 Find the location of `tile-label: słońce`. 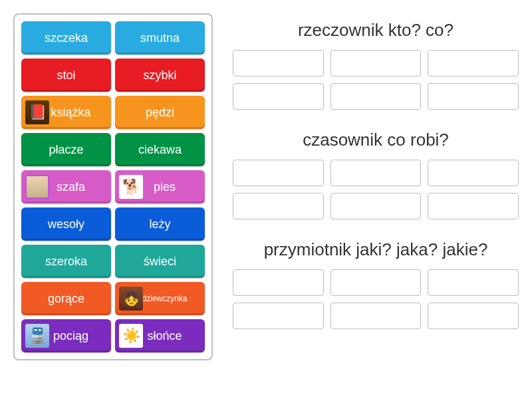

tile-label: słońce is located at coordinates (164, 336).